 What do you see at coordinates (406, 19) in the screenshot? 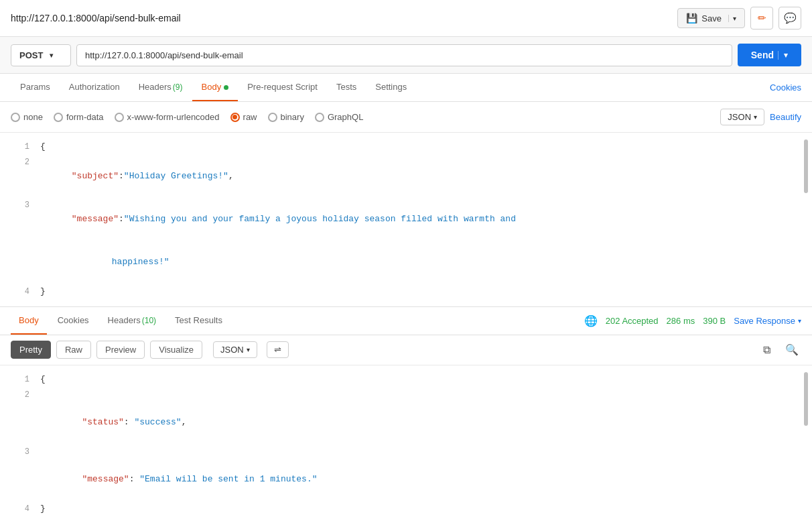
I see `top-bar: http://127.0.0.1:8000/api/send-bulk-emai…` at bounding box center [406, 19].